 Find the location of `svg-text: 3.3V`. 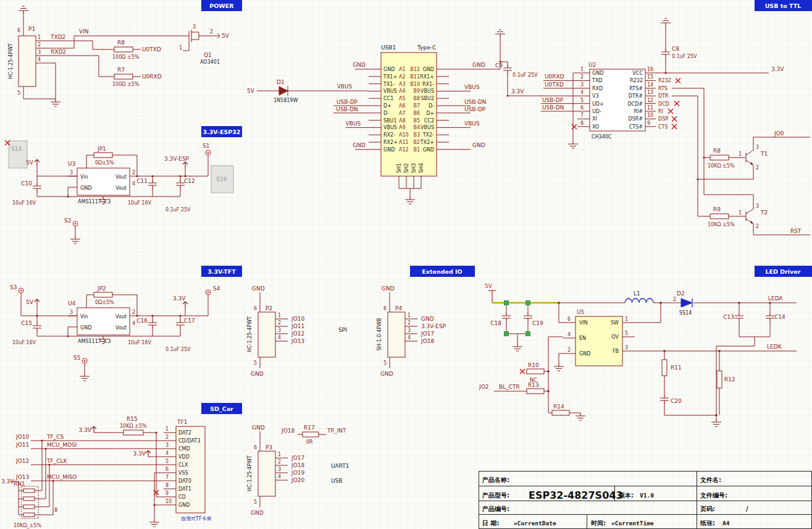

svg-text: 3.3V is located at coordinates (85, 430).